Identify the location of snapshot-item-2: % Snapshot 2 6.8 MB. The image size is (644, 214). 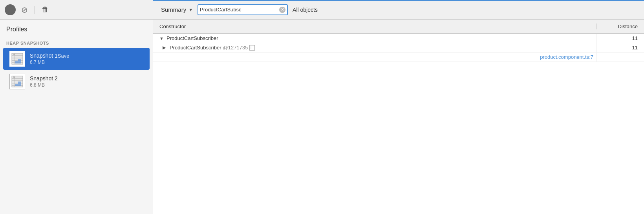
(76, 82).